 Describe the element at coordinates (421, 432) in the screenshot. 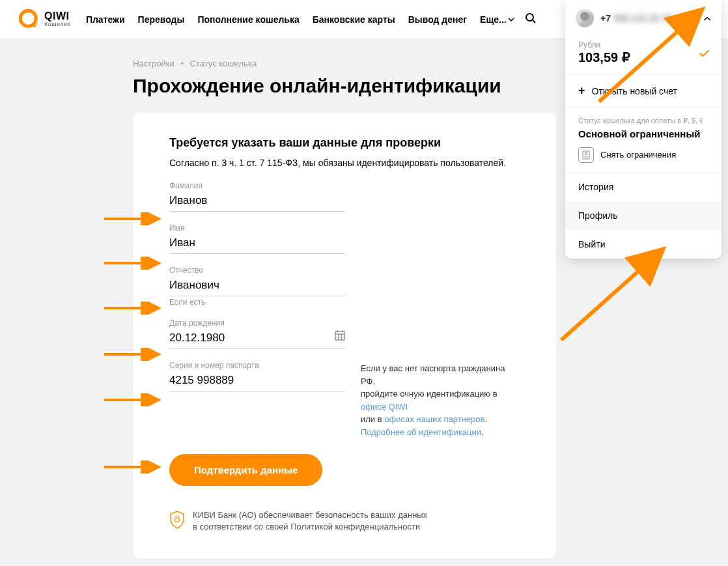

I see `more-about-id-link: Подробнее об идентификации` at that location.